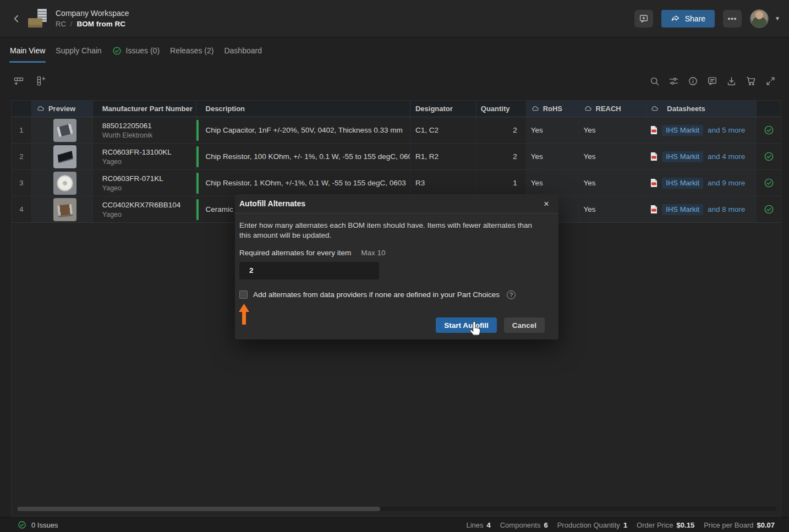 This screenshot has height=532, width=789. Describe the element at coordinates (40, 81) in the screenshot. I see `add-column-icon` at that location.